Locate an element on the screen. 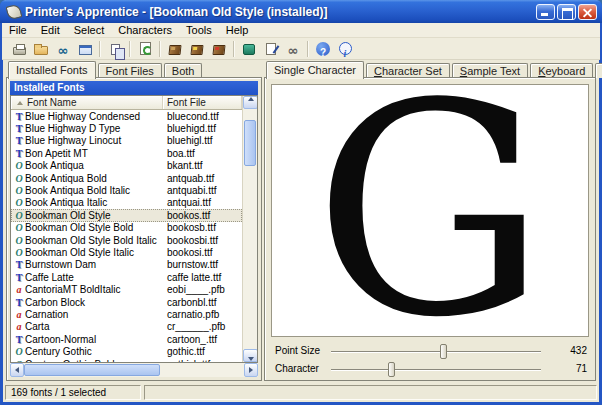 The width and height of the screenshot is (602, 405). maximize-button is located at coordinates (566, 12).